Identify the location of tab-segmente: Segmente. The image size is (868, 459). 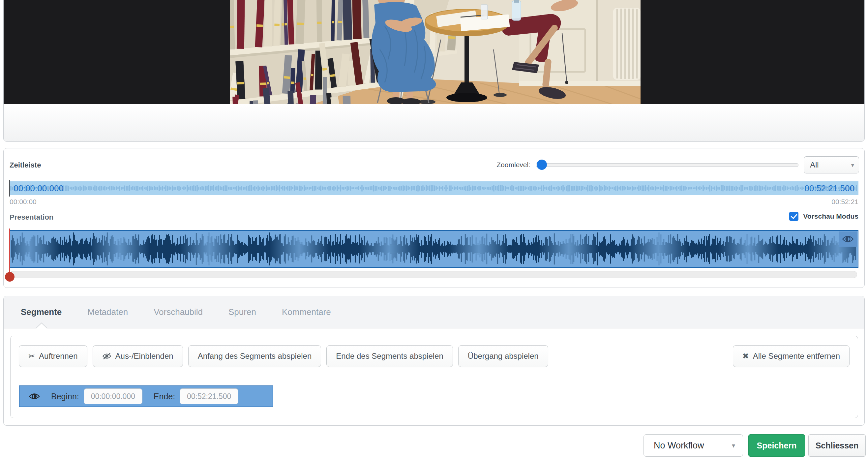
(41, 312).